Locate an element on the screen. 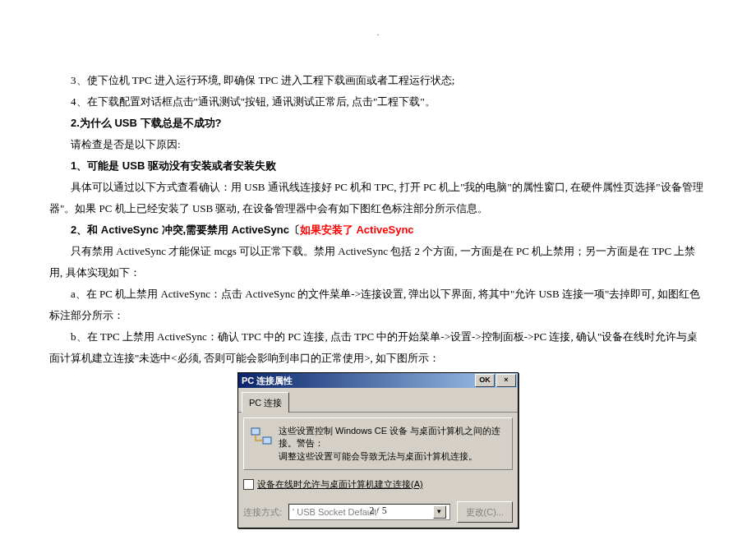 Image resolution: width=756 pixels, height=535 pixels. step-3: 3、使下位机 TPC 进入运行环境, 即确保 TPC 进入工程下载画面或者工程运… is located at coordinates (378, 81).